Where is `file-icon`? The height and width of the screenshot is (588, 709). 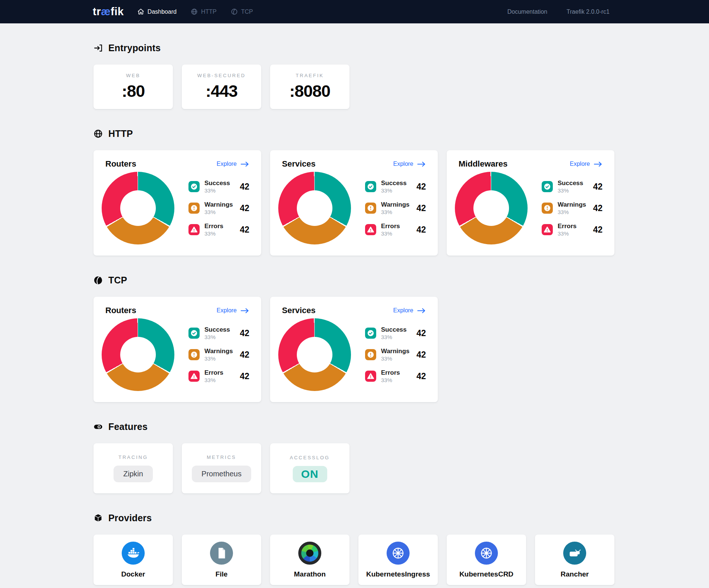
file-icon is located at coordinates (221, 553).